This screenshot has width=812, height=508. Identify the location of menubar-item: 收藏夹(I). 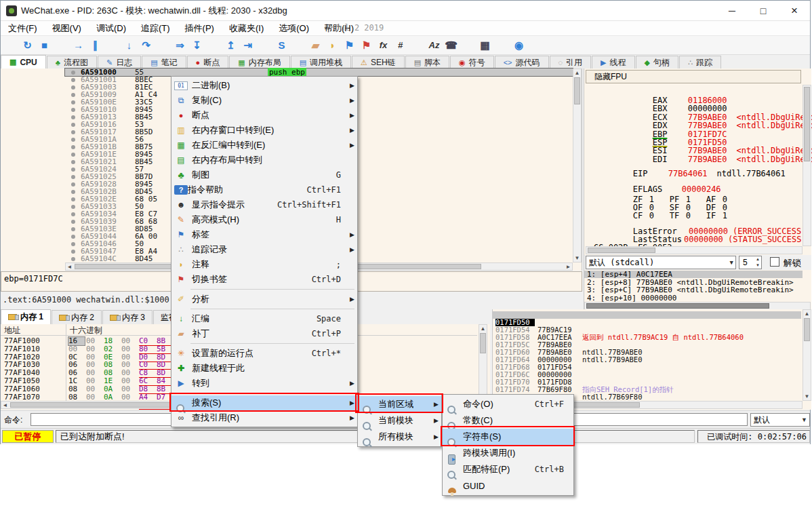
(247, 28).